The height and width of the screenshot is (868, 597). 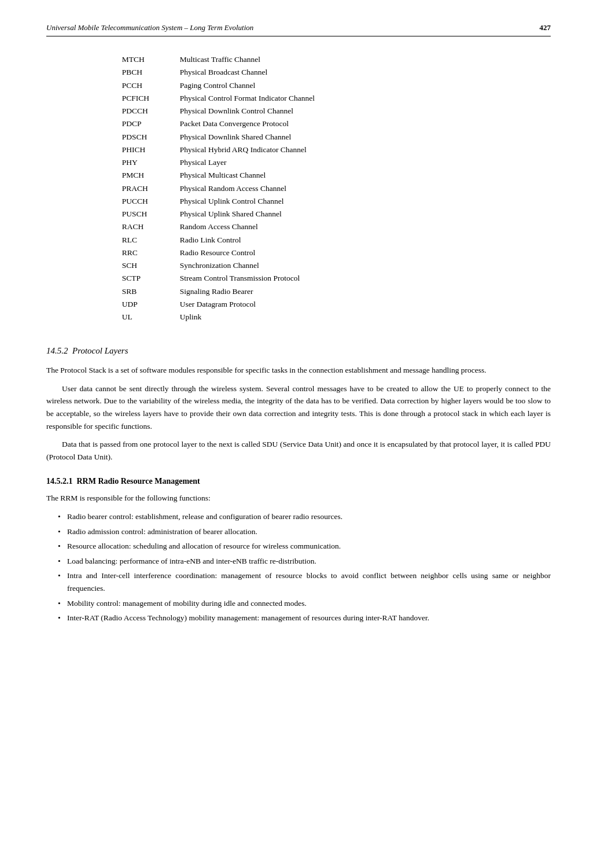 I want to click on abbr-value: Stream Control Transmission Protocol, so click(x=327, y=278).